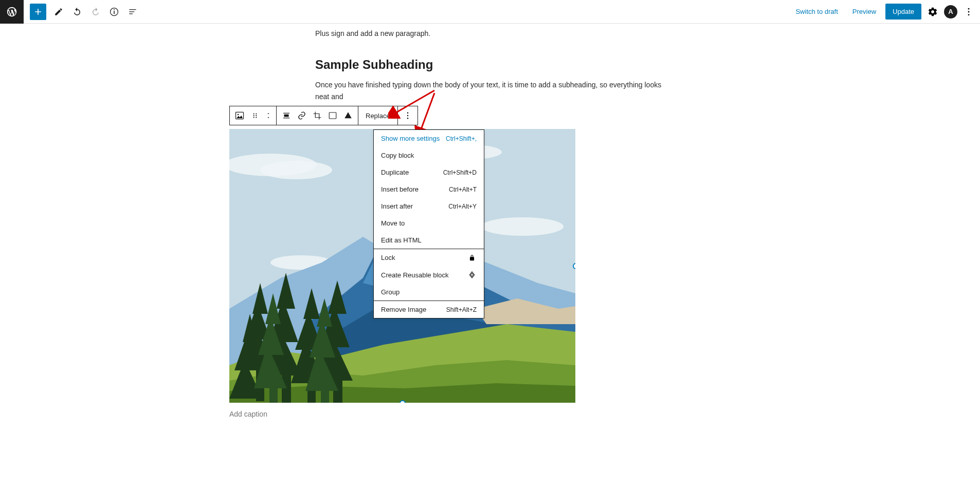 The image size is (980, 488). Describe the element at coordinates (96, 12) in the screenshot. I see `redo-button` at that location.